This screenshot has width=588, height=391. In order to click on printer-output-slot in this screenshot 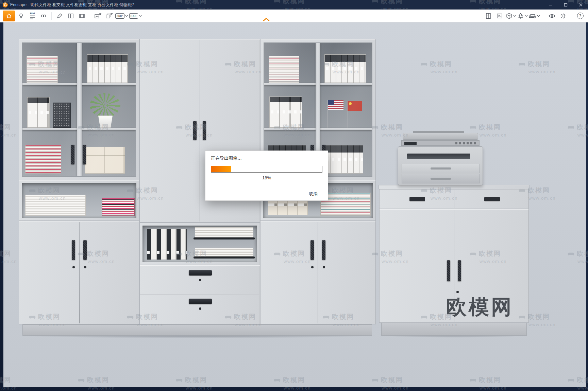, I will do `click(439, 156)`.